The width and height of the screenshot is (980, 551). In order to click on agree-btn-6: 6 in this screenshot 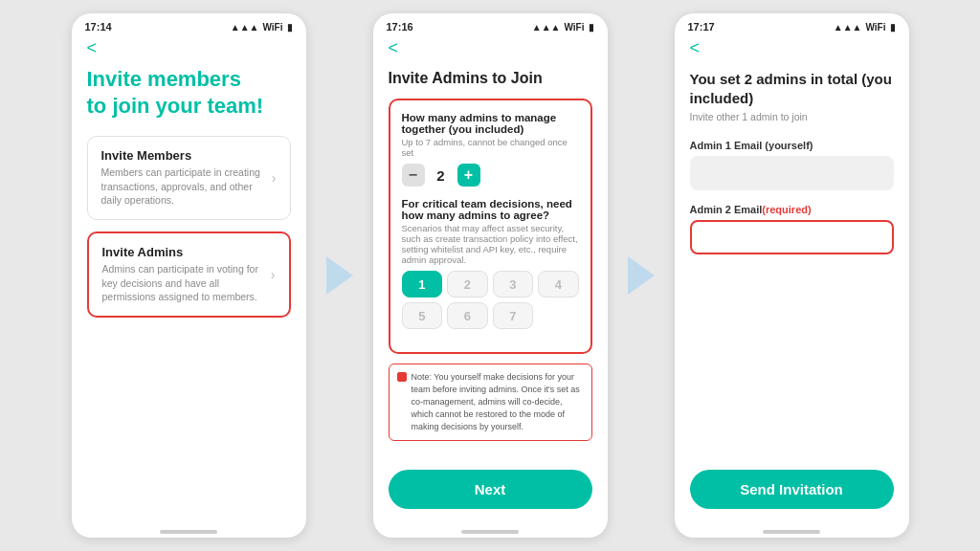, I will do `click(467, 316)`.